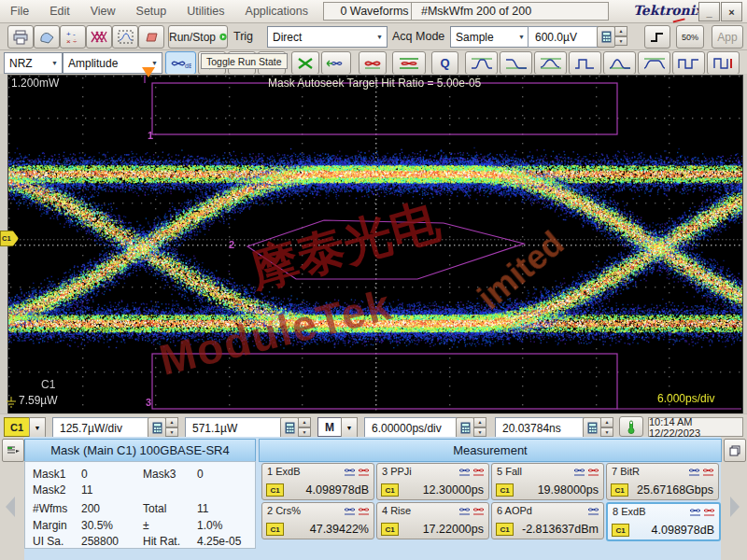 The image size is (747, 560). Describe the element at coordinates (17, 427) in the screenshot. I see `channel-select-badge: C1` at that location.